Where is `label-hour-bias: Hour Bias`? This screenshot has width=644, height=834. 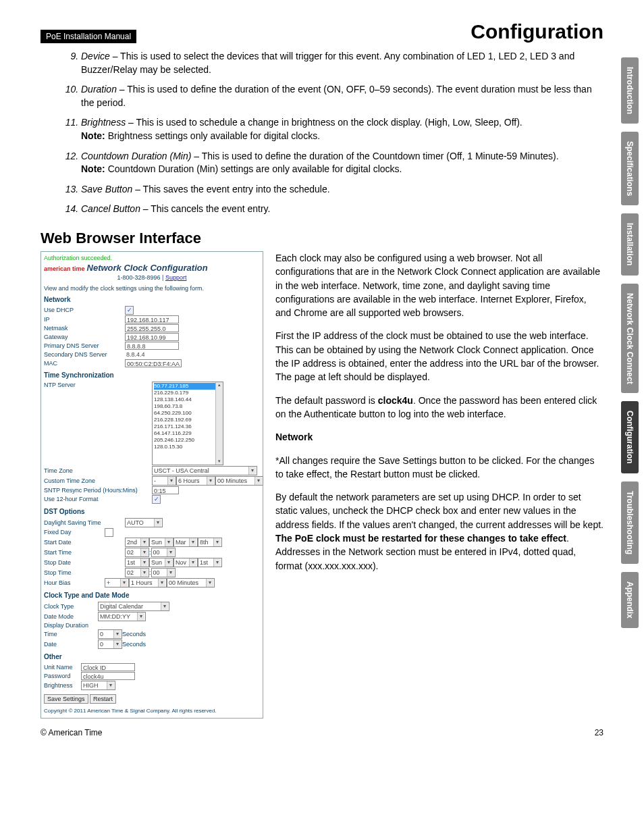
label-hour-bias: Hour Bias is located at coordinates (74, 583).